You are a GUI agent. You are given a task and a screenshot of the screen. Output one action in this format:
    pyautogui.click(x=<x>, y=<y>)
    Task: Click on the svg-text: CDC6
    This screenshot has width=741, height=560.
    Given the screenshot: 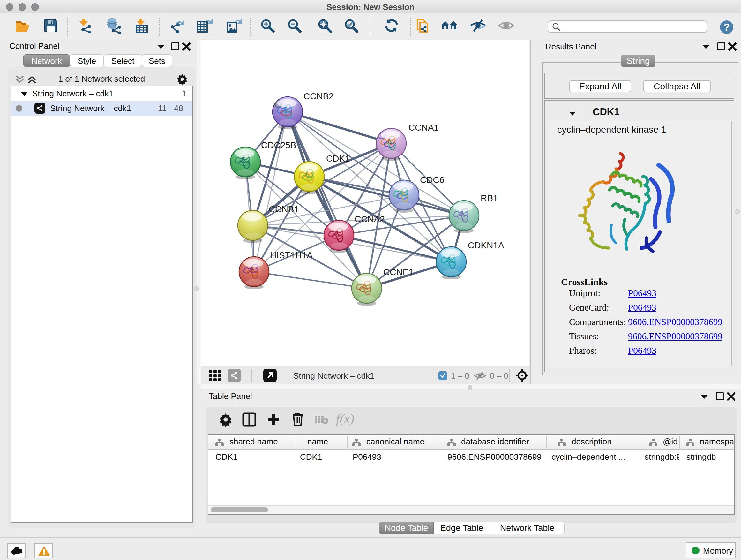 What is the action you would take?
    pyautogui.click(x=432, y=180)
    